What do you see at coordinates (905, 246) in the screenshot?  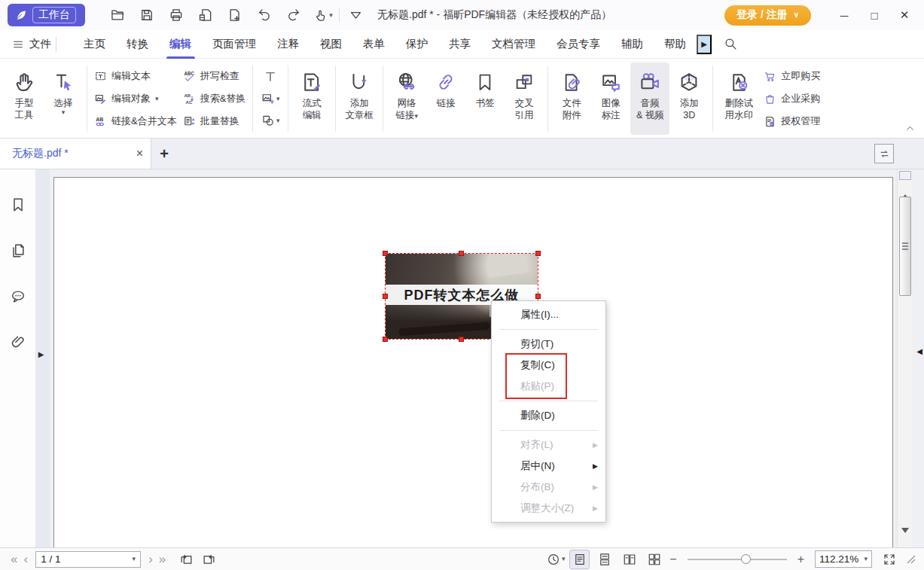 I see `scrollbar-thumb` at bounding box center [905, 246].